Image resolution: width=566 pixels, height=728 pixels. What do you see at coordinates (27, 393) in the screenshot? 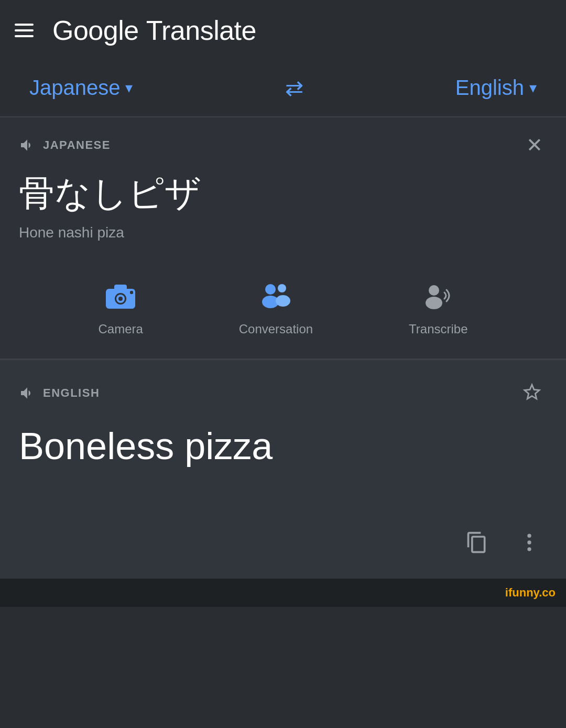
I see `translation-speaker-icon` at bounding box center [27, 393].